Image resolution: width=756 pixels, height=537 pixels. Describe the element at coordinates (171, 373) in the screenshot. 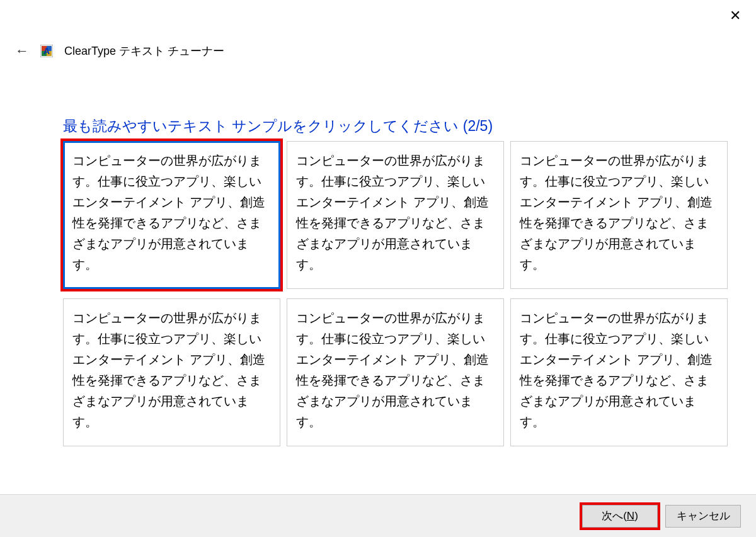

I see `text-sample-4: コンピューターの世界が広がります。仕事に役立つアプリ、楽しいエンターテイメント …` at that location.